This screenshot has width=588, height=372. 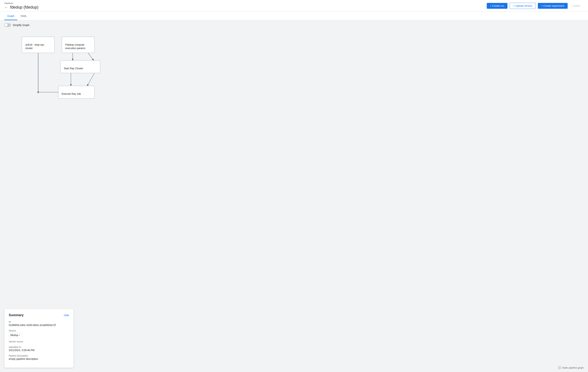 I want to click on uploaded-on-value: 3/21/2024, 3:09:48 PM, so click(x=39, y=350).